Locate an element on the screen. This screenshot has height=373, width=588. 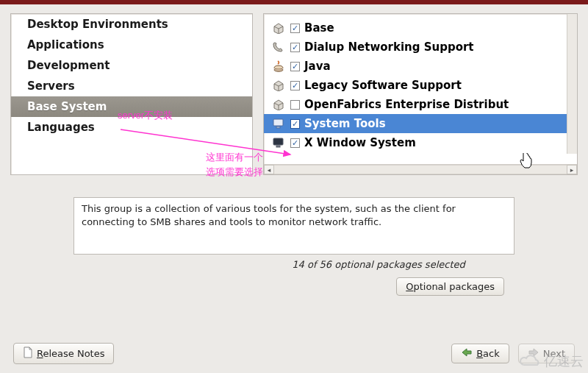
category-applications: Applications is located at coordinates (132, 45).